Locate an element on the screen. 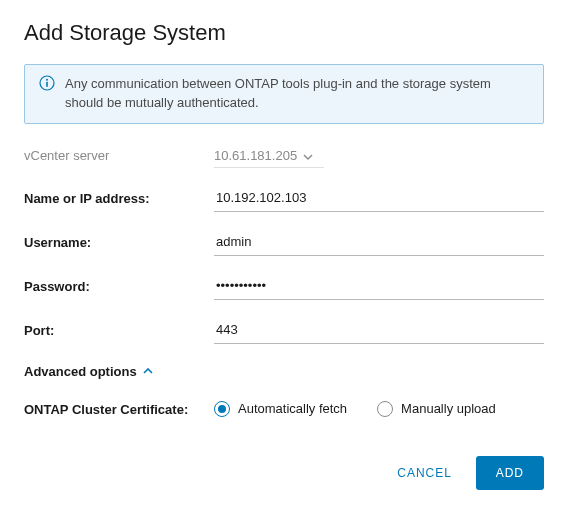 This screenshot has width=568, height=510. advanced-options-label: Advanced options is located at coordinates (80, 372).